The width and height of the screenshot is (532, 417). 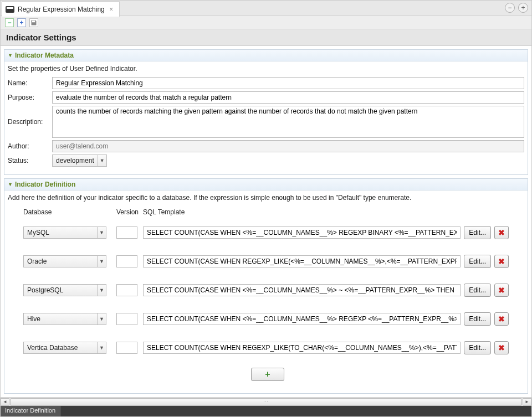 I want to click on expand-all-icon: +, so click(x=22, y=23).